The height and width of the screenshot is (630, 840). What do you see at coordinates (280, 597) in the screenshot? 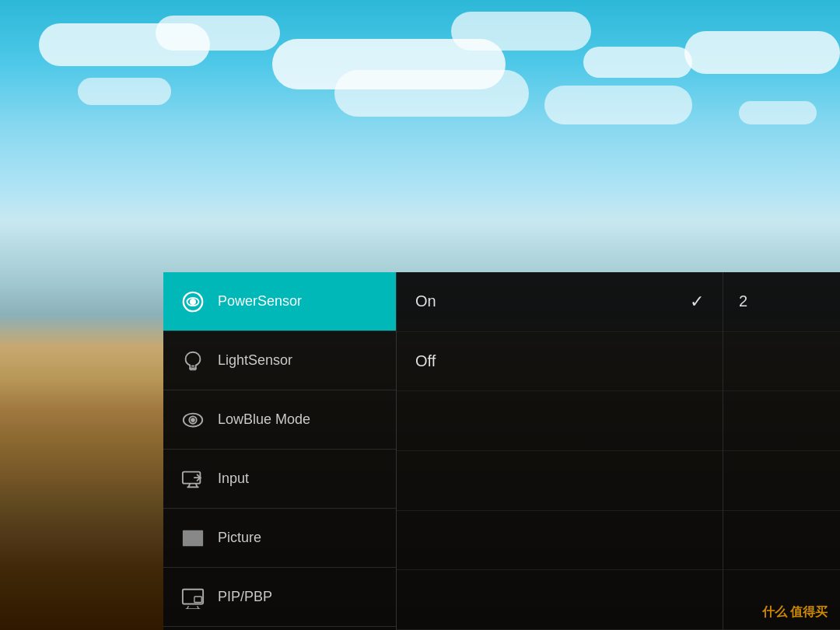
I see `sidebar-item-pip-pbp: PIP/PBP` at bounding box center [280, 597].